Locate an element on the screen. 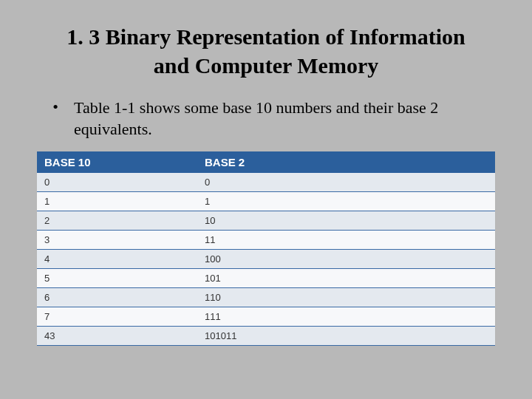  cell-base10: 1 is located at coordinates (117, 202).